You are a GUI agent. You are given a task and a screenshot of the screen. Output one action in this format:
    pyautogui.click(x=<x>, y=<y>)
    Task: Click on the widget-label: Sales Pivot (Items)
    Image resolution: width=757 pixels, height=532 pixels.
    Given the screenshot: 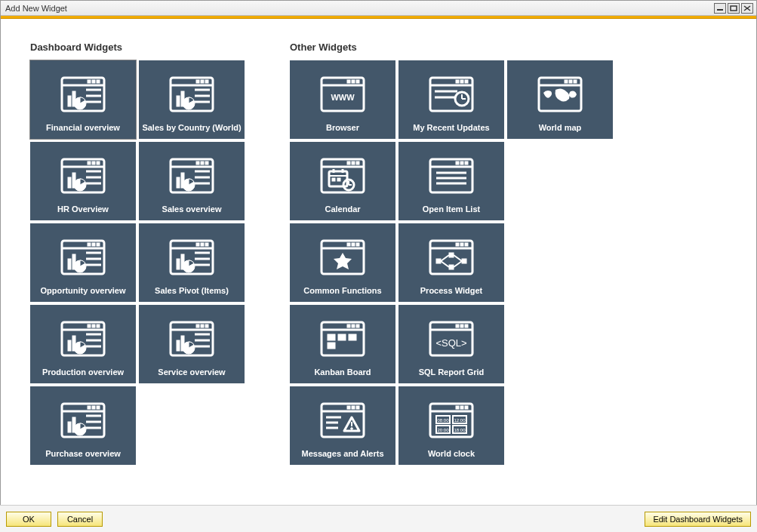 What is the action you would take?
    pyautogui.click(x=192, y=291)
    